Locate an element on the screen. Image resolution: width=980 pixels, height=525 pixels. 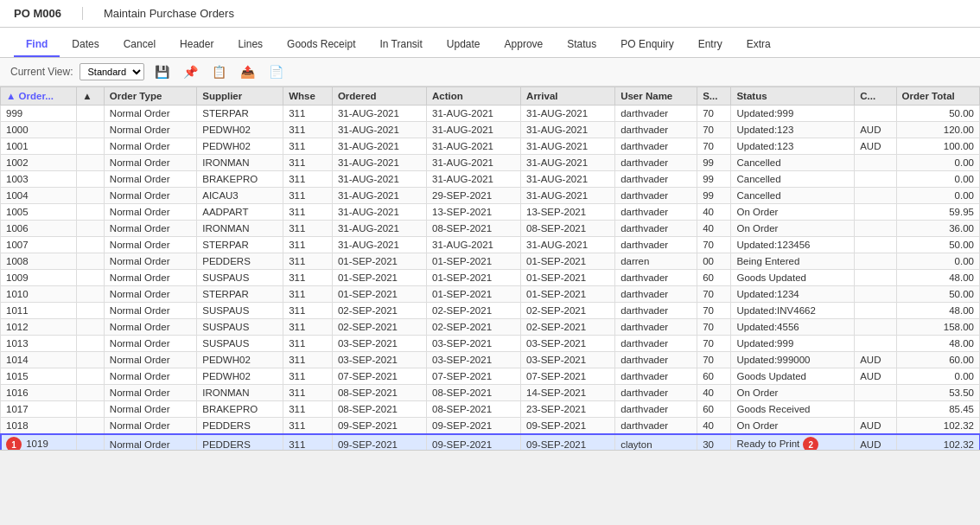
table-row: 1004Normal OrderAICAU331131-AUG-202129-S… is located at coordinates (491, 195).